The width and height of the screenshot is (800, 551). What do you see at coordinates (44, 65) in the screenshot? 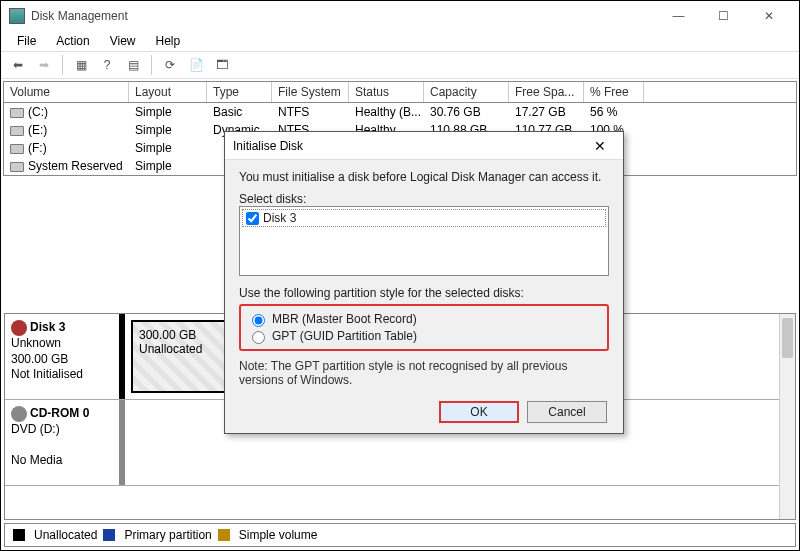
I see `forward-button: ➡` at bounding box center [44, 65].